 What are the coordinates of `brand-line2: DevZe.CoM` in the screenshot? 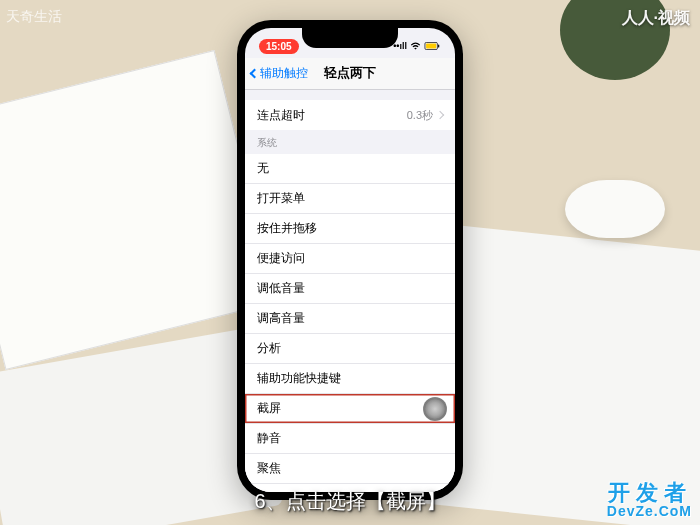 It's located at (650, 512).